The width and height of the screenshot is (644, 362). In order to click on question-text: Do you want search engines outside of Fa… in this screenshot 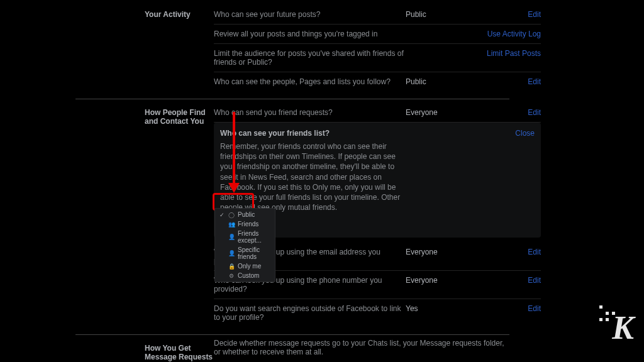, I will do `click(309, 313)`.